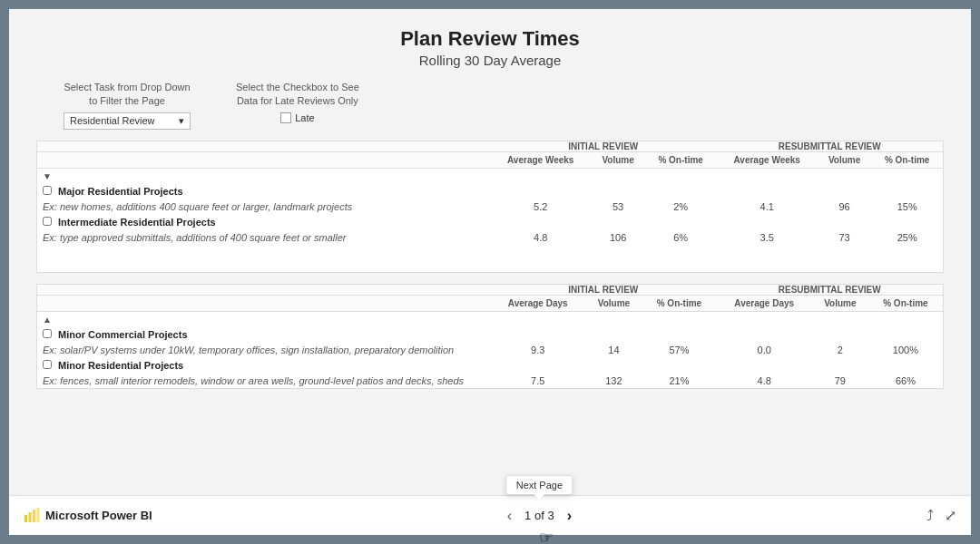  What do you see at coordinates (47, 364) in the screenshot?
I see `table2-minor-residential-checkbox` at bounding box center [47, 364].